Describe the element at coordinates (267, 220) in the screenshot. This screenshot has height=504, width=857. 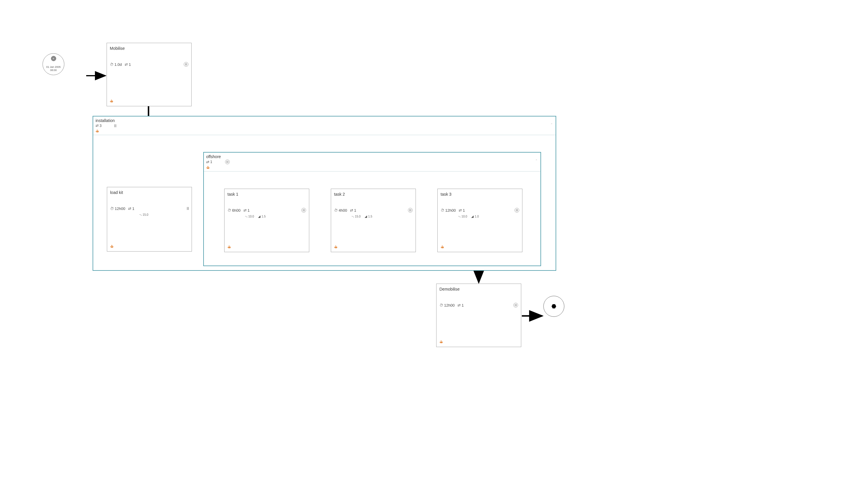
I see `task-1: task 1 6h00 1 10.0 ◢ 1.5 ⛴` at that location.